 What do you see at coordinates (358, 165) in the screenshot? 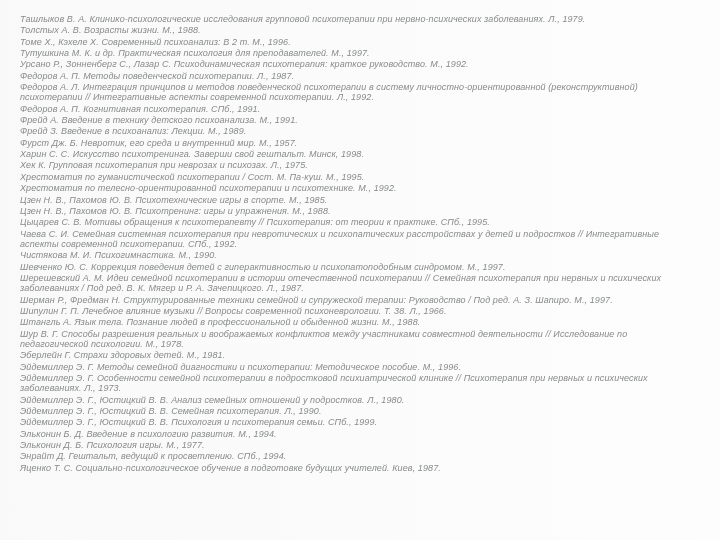
I see `reference-entry: Хек К. Групповая психотерапия при невроз…` at bounding box center [358, 165].